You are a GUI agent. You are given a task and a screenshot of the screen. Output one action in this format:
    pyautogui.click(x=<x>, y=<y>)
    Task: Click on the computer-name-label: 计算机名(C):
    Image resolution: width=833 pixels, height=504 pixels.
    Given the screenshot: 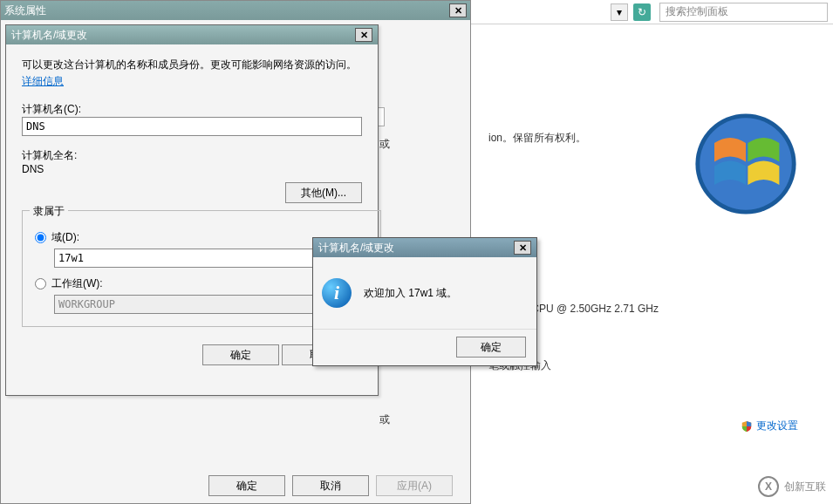 What is the action you would take?
    pyautogui.click(x=192, y=110)
    